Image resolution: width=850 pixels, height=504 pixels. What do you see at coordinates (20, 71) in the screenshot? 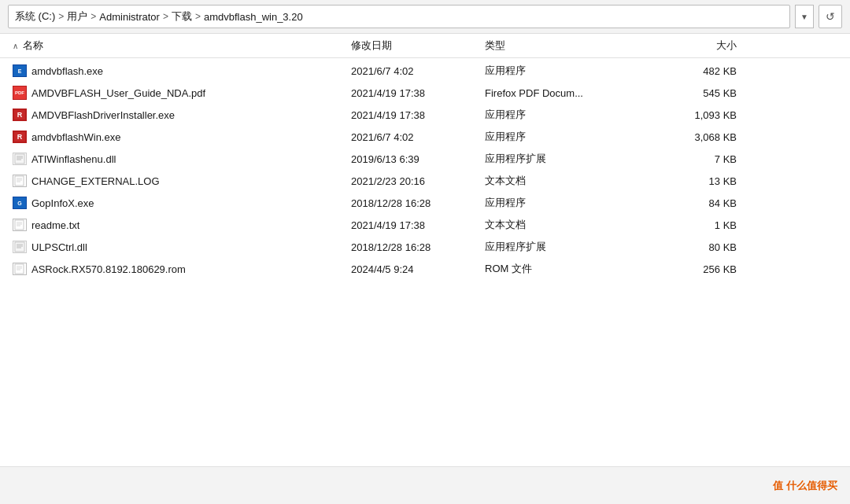
I see `file-icon-container: E` at bounding box center [20, 71].